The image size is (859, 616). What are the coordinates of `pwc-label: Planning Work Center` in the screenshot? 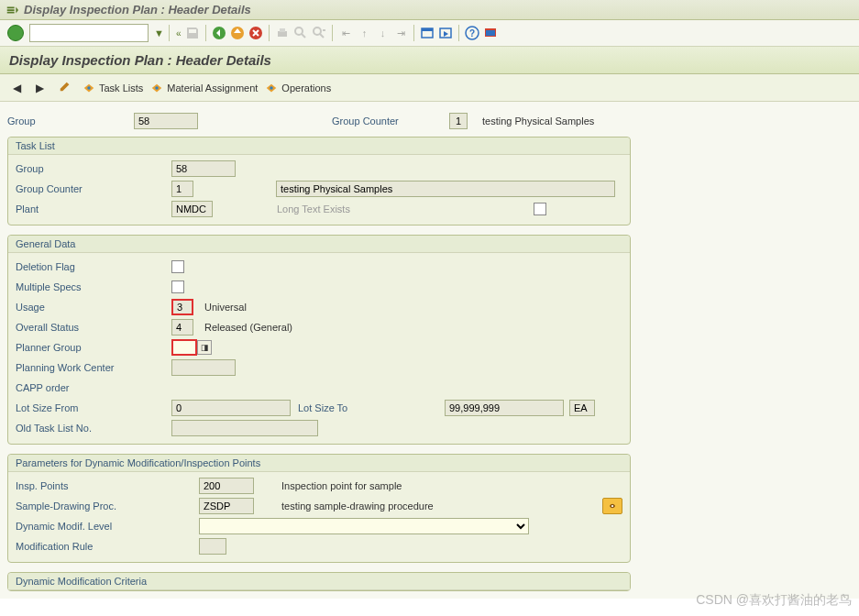 It's located at (94, 368).